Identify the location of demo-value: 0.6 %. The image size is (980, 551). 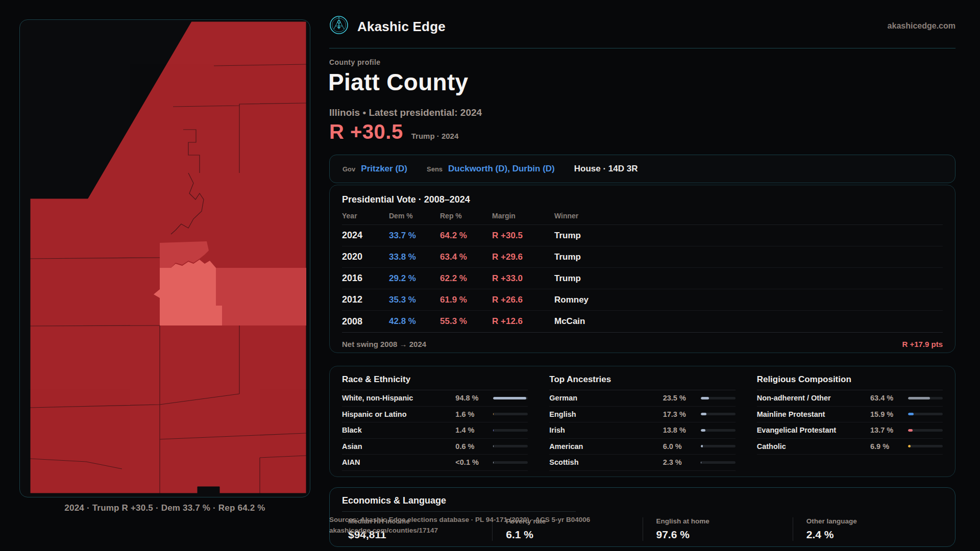
(474, 446).